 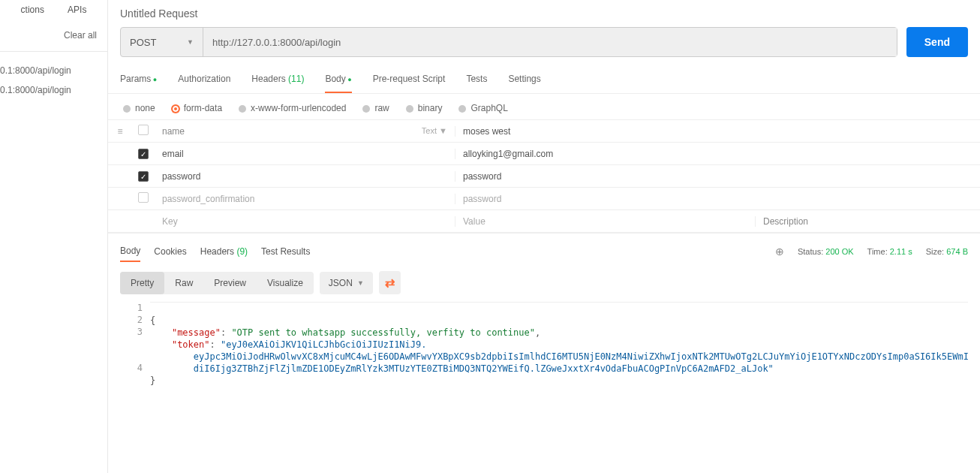 What do you see at coordinates (54, 35) in the screenshot?
I see `clear-all: Clear all` at bounding box center [54, 35].